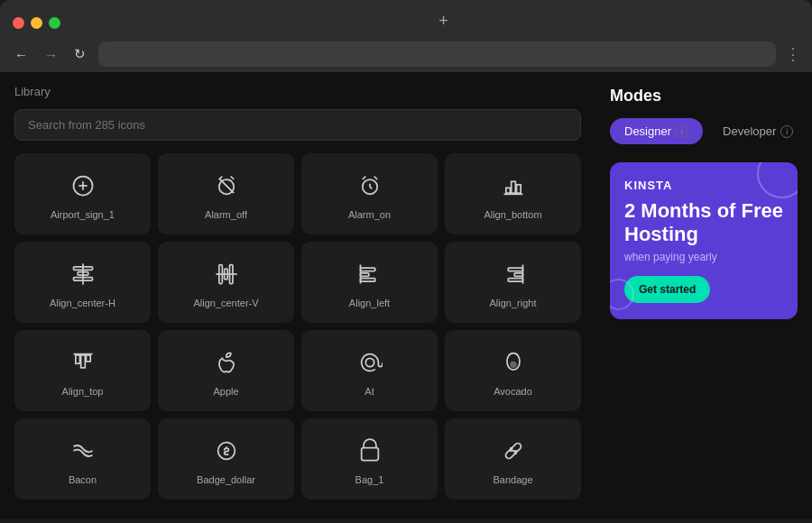 This screenshot has height=523, width=812. What do you see at coordinates (226, 282) in the screenshot?
I see `icon-card-align_center_v: Align_center-V` at bounding box center [226, 282].